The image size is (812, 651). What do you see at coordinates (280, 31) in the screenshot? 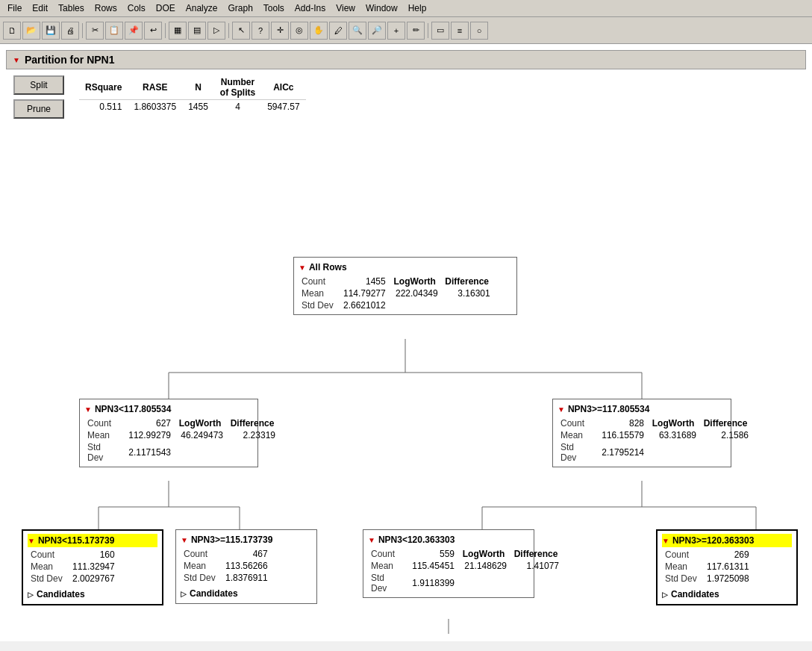
I see `toolbar-crosshair: ✛` at bounding box center [280, 31].